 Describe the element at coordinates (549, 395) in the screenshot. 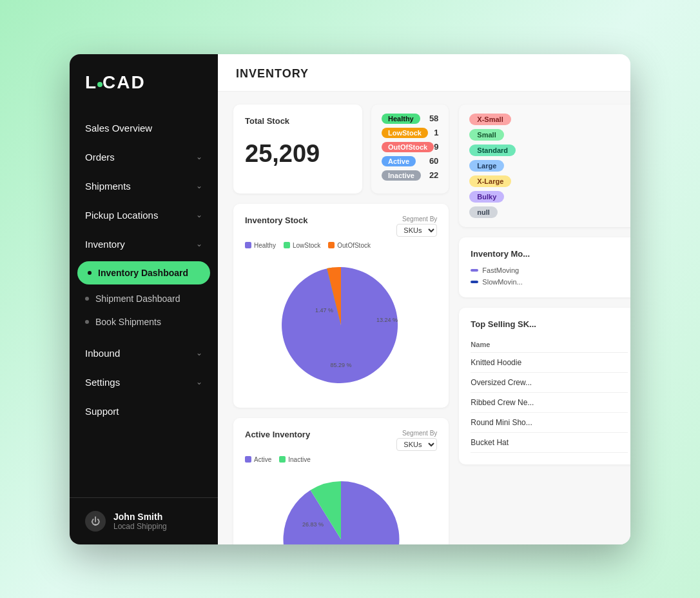

I see `sku-table: Name Knitted Hoodie Oversized Crew... Ri…` at that location.